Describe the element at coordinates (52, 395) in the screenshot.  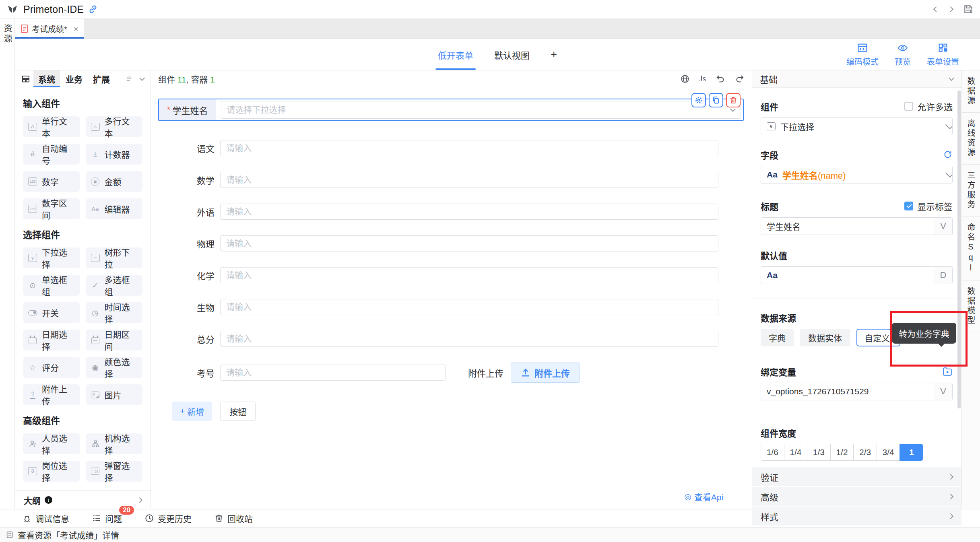
I see `palette-item-file-upload: ⇧附件上传` at that location.